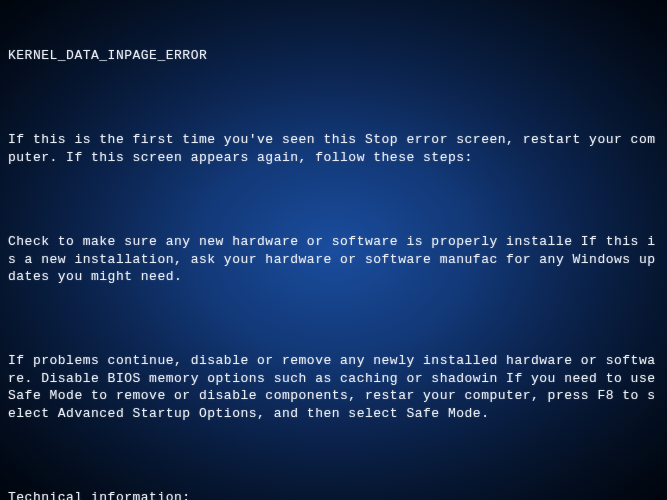 Image resolution: width=667 pixels, height=500 pixels. I want to click on technical-info-header: Technical information:, so click(334, 494).